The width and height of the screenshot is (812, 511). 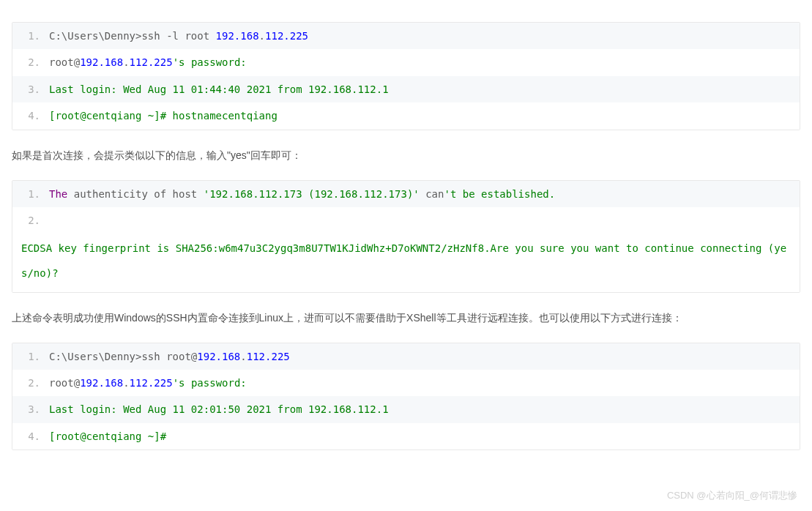 What do you see at coordinates (406, 318) in the screenshot?
I see `paragraph-2: 上述命令表明成功使用Windows的SSH内置命令连接到Linux上，进而可以不…` at bounding box center [406, 318].